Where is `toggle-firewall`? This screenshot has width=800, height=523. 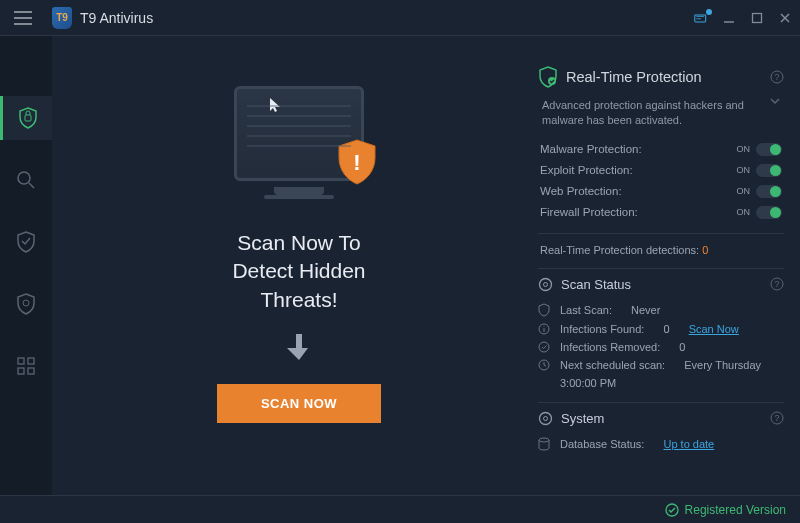
toggle-firewall is located at coordinates (769, 212).